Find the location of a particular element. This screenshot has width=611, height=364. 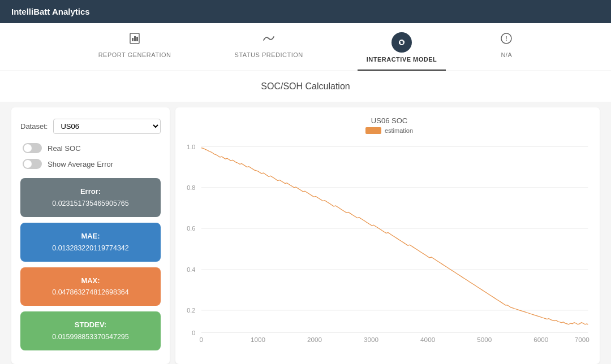

metrics-container: Error: 0.023151735465905765 MAE: 0.01328… is located at coordinates (91, 265).